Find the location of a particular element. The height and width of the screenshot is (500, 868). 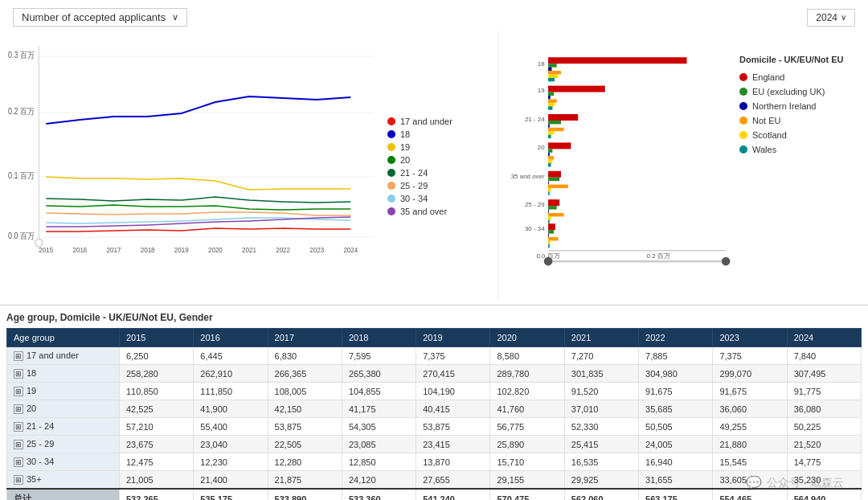

svg-text: 0.2 百万 is located at coordinates (659, 256).